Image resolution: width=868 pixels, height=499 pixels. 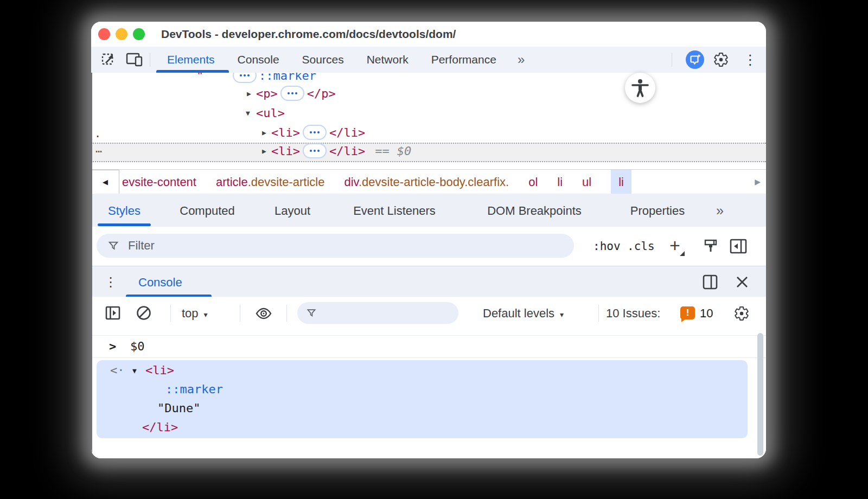 What do you see at coordinates (341, 151) in the screenshot?
I see `dom-node-code: <li></li>==$0` at bounding box center [341, 151].